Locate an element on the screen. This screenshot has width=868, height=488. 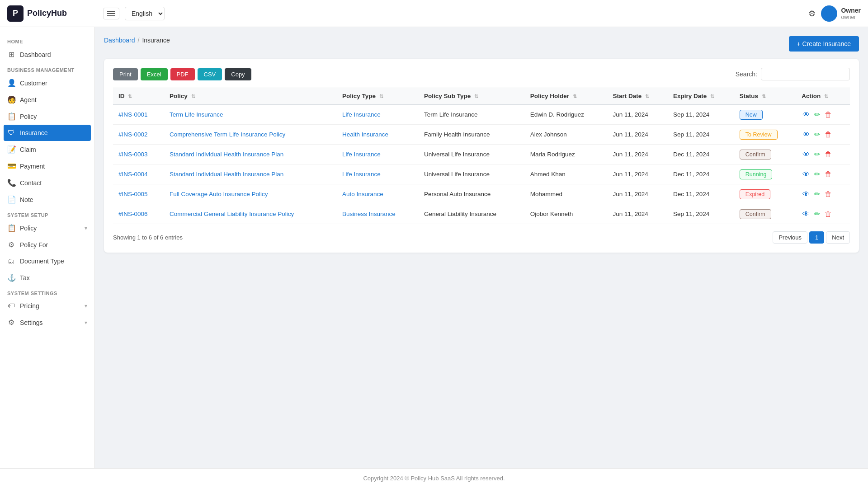
agent-icon: 🧑 is located at coordinates (11, 99).